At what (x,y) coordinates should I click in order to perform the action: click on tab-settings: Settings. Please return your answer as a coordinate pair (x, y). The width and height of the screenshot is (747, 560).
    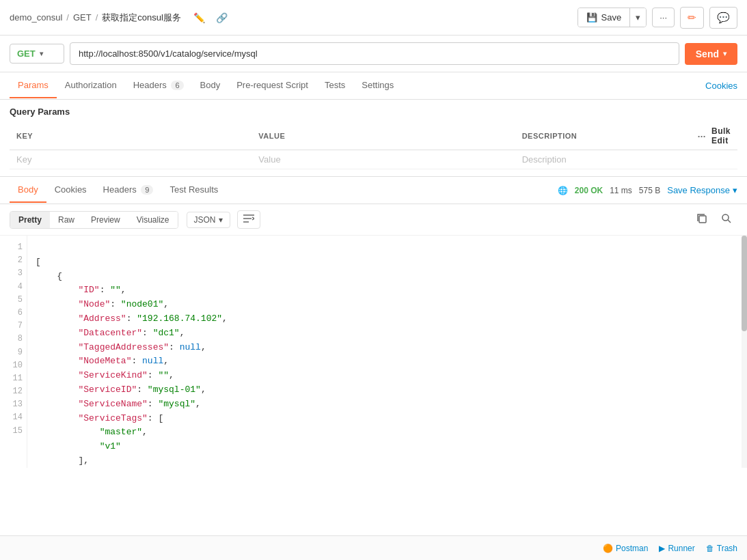
    Looking at the image, I should click on (377, 86).